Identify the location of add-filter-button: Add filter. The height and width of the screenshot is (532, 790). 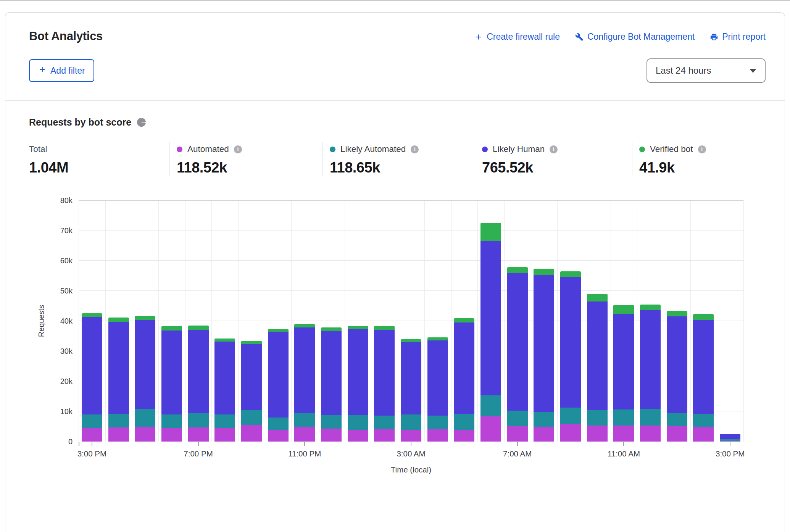
(62, 71).